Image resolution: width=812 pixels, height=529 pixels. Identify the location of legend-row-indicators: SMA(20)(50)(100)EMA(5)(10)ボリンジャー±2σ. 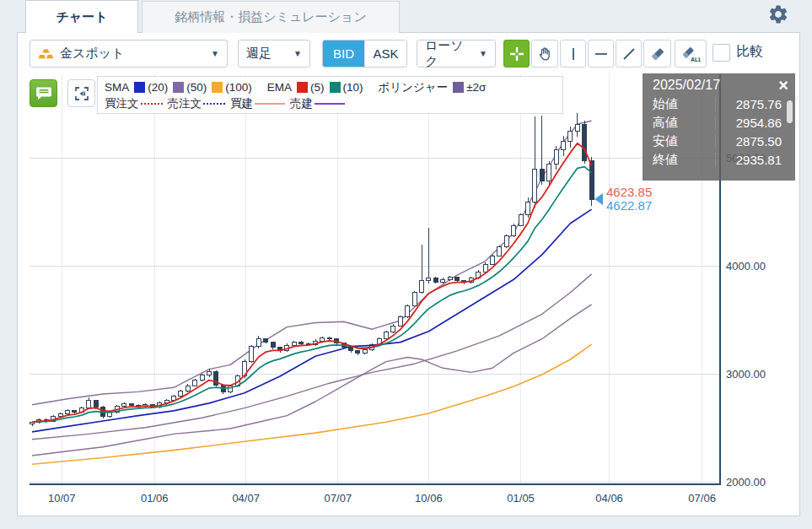
(331, 88).